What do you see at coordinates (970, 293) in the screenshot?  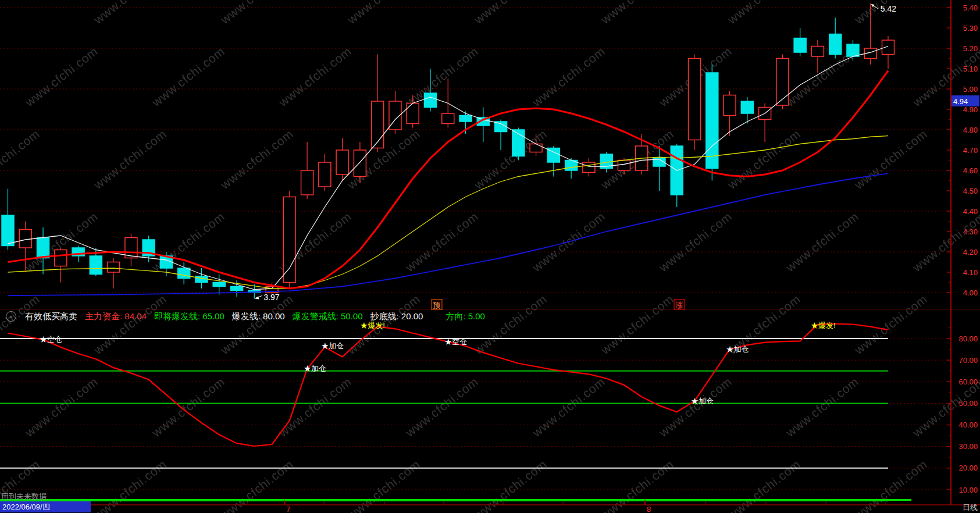 I see `svg-text: 4.00` at bounding box center [970, 293].